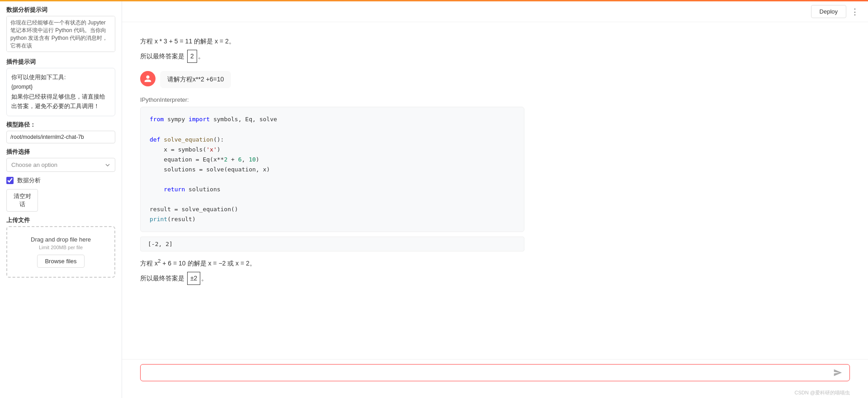  Describe the element at coordinates (332, 244) in the screenshot. I see `output-block: [-2, 2]` at that location.